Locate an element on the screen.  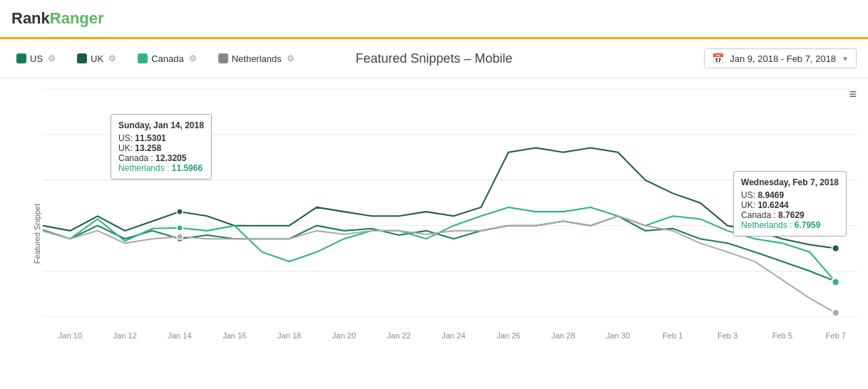
svg-text: Jan 16 is located at coordinates (234, 336).